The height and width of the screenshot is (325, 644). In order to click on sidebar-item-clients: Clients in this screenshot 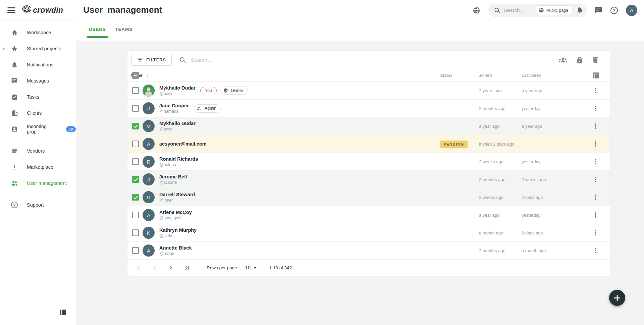, I will do `click(38, 113)`.